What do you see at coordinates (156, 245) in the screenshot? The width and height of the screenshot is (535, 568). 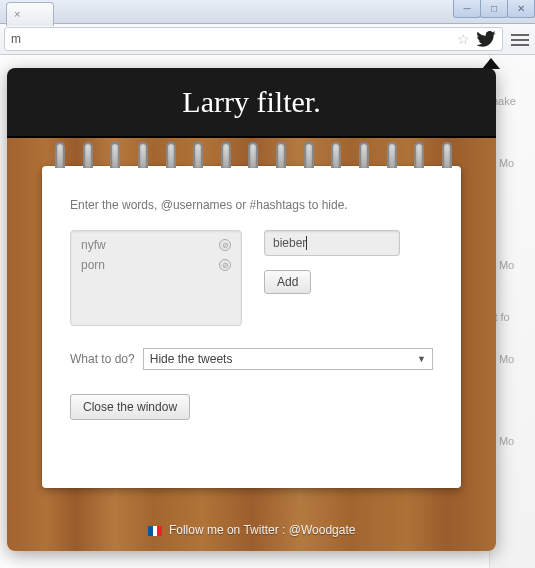 I see `filter-item: nyfw ⊘` at bounding box center [156, 245].